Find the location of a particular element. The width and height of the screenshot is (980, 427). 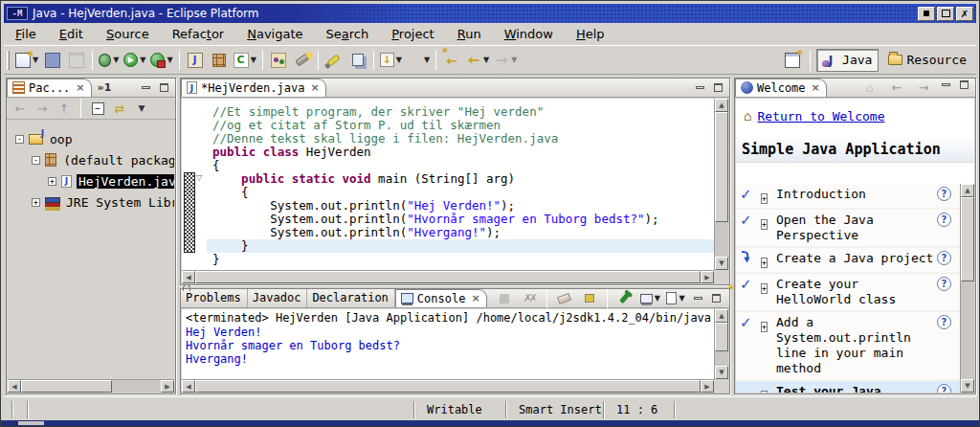

console-tab-declaration: Declaration is located at coordinates (350, 299).